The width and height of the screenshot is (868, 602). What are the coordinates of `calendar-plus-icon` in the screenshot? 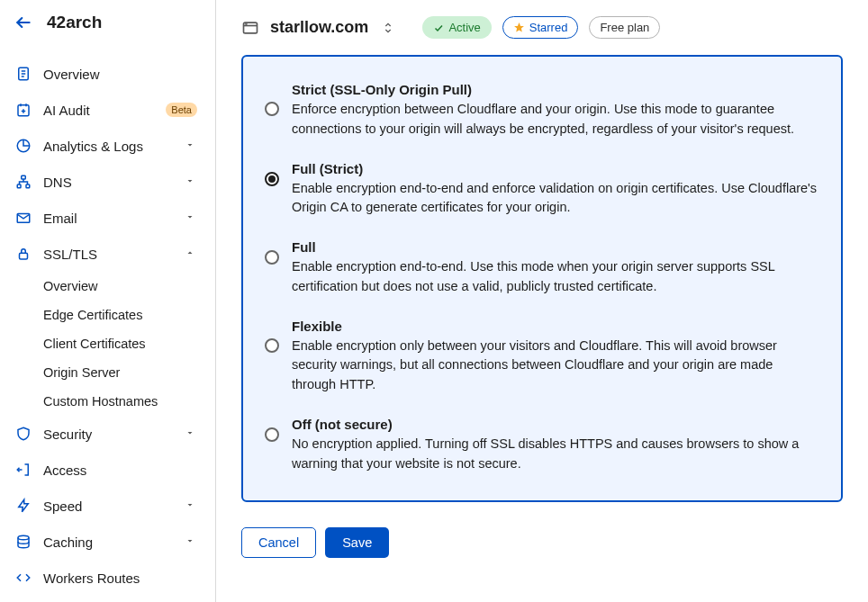 It's located at (23, 110).